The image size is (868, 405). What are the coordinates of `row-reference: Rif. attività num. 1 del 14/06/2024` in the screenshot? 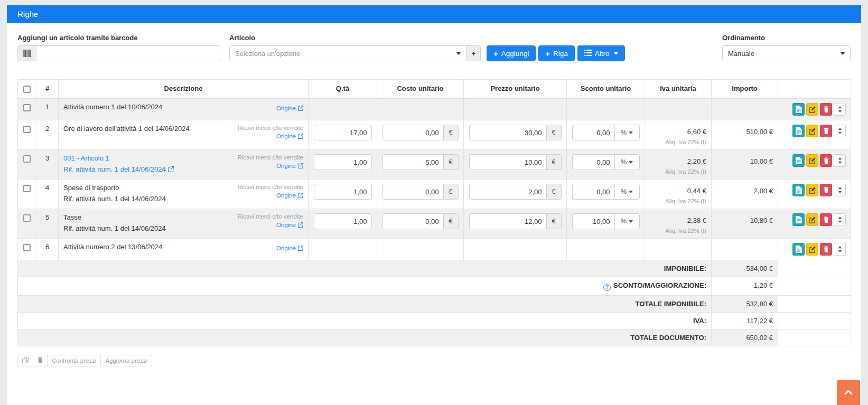 It's located at (118, 169).